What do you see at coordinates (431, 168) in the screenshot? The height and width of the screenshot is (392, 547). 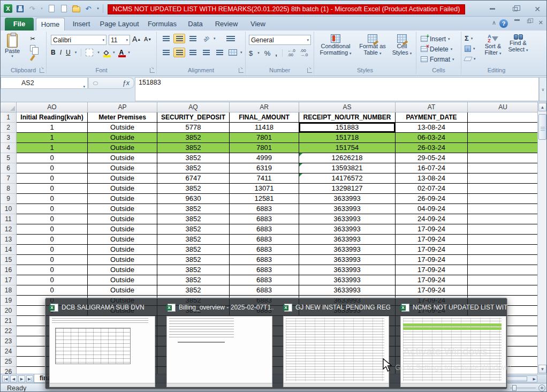 I see `cell-AT6: 16-07-24` at bounding box center [431, 168].